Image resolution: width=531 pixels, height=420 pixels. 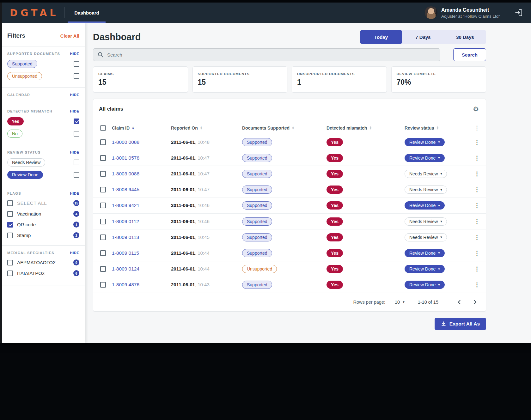 What do you see at coordinates (142, 269) in the screenshot?
I see `claim-id-link: 1-8009 0124` at bounding box center [142, 269].